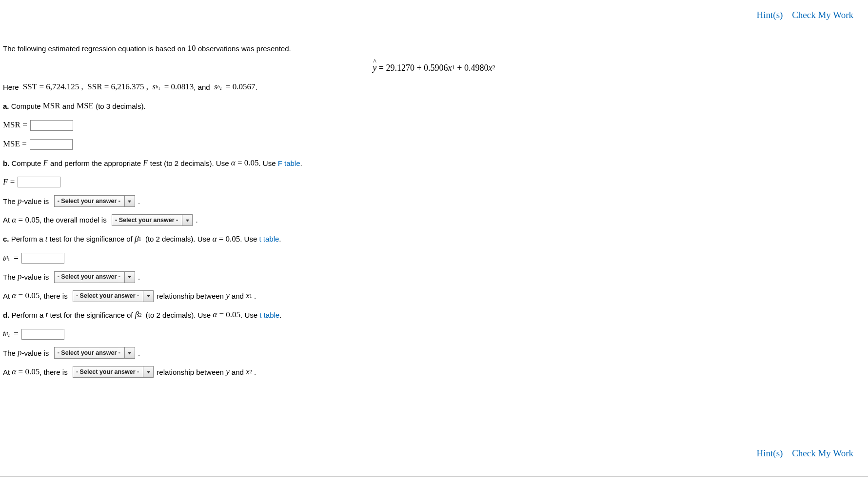 This screenshot has height=489, width=868. I want to click on d-pvalue-row: The p -value is - Select your answer - ., so click(434, 353).